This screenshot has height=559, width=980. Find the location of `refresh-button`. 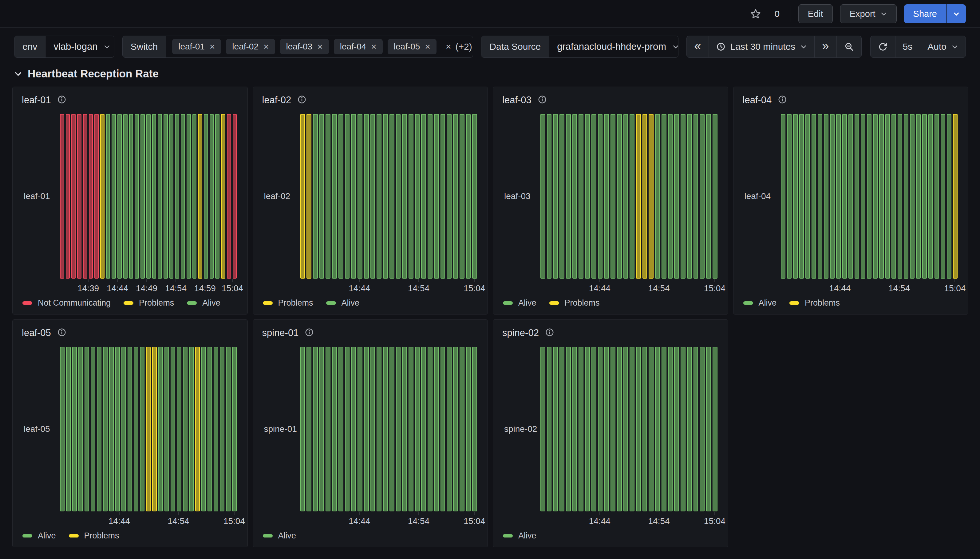

refresh-button is located at coordinates (883, 47).